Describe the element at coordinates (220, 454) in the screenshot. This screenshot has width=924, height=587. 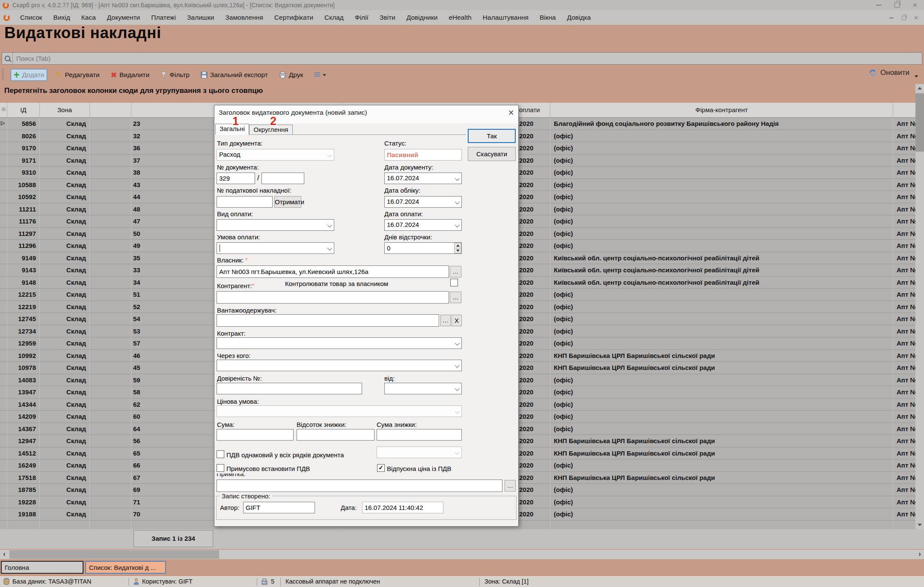
I see `vat-same-checkbox` at that location.